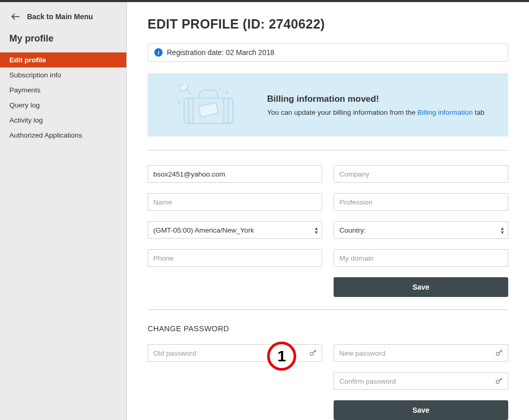 This screenshot has width=529, height=420. What do you see at coordinates (63, 18) in the screenshot?
I see `back-to-main-menu: Back to Main Menu` at bounding box center [63, 18].